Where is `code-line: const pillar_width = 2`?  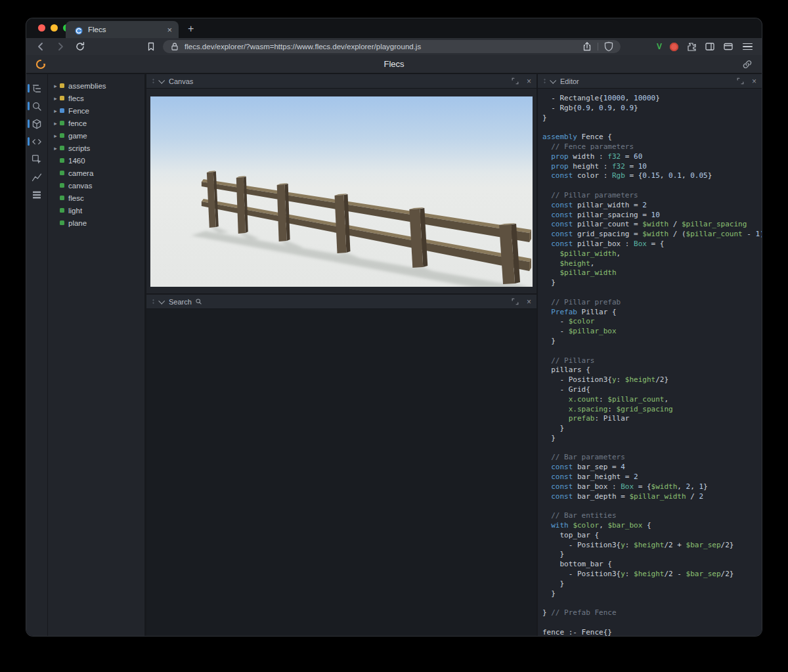 code-line: const pillar_width = 2 is located at coordinates (652, 206).